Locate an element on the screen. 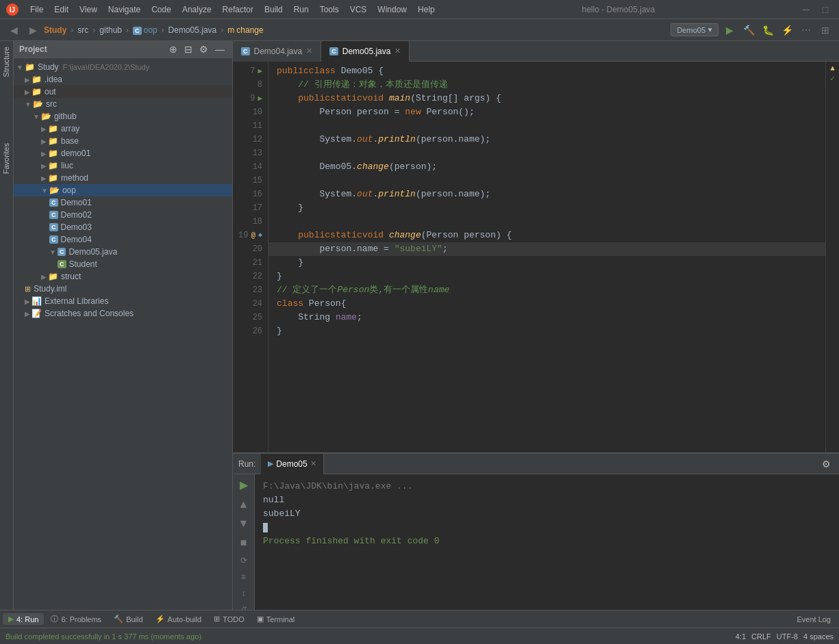  bottom-tab-terminal: ▣ Terminal is located at coordinates (276, 619).